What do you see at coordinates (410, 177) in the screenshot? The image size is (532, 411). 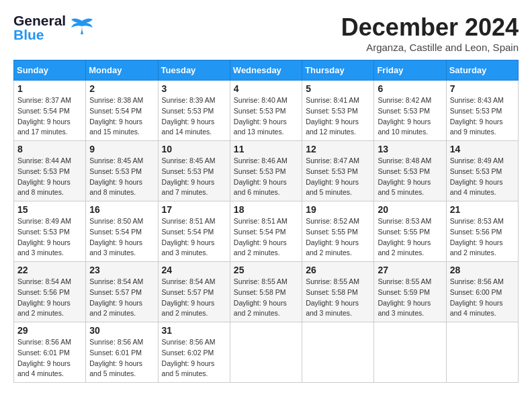 I see `day-info: Sunrise: 8:48 AMSunset: 5:53 PMDaylight:…` at bounding box center [410, 177].